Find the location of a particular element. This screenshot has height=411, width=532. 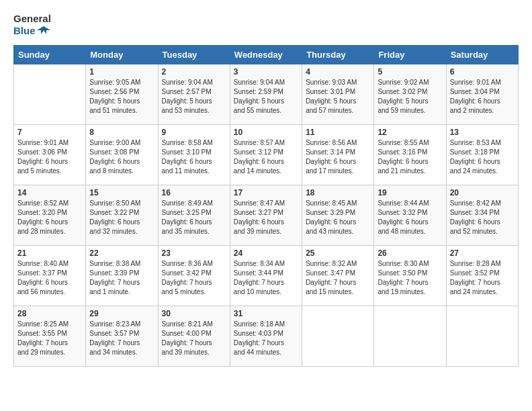

calendar-cell: 27Sunrise: 8:28 AM Sunset: 3:52 PM Dayli… is located at coordinates (482, 275).